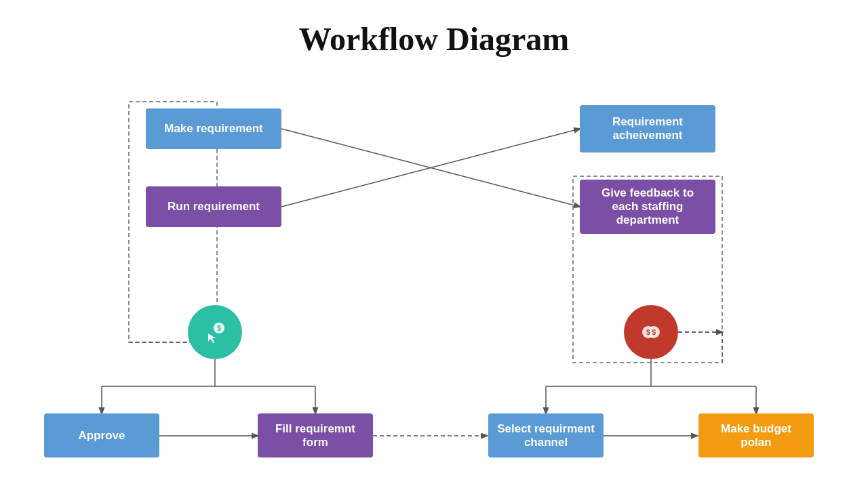  What do you see at coordinates (214, 129) in the screenshot?
I see `make-requirement-box: Make requirement` at bounding box center [214, 129].